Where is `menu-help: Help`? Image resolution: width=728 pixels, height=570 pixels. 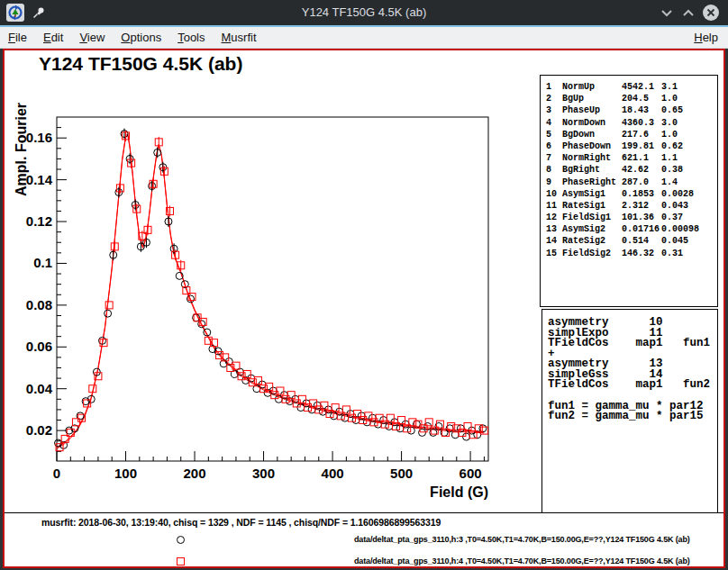 menu-help: Help is located at coordinates (706, 38).